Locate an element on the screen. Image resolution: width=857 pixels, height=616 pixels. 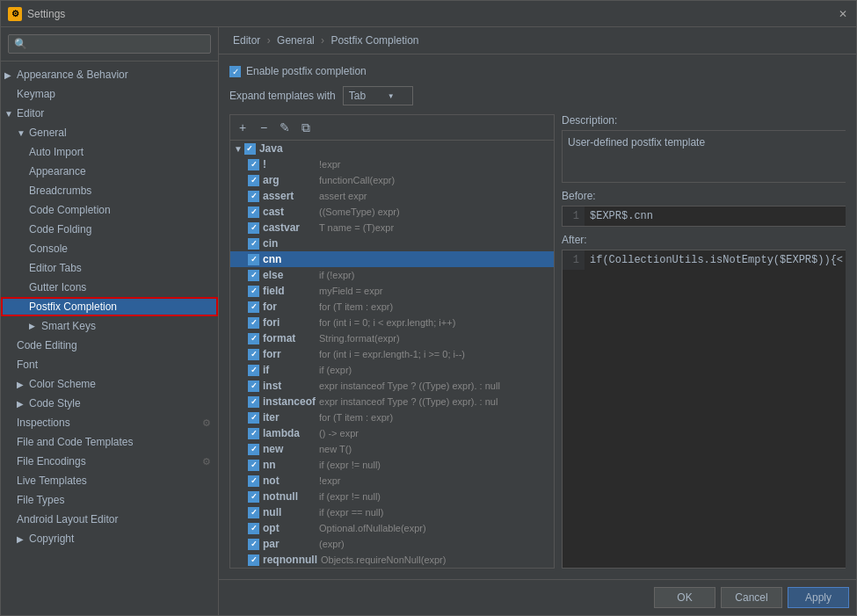
template-item-format: ✓ format String.format(expr) is located at coordinates (392, 338).